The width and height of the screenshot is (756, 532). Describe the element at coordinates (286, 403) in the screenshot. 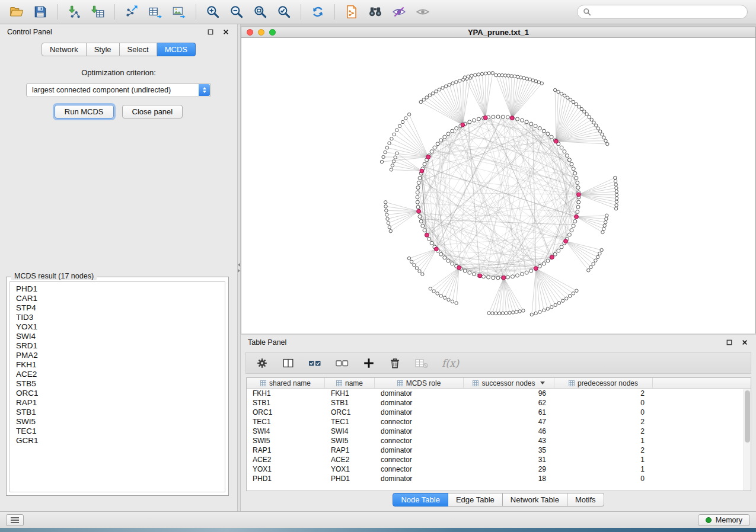

I see `table-cell: STB1` at that location.